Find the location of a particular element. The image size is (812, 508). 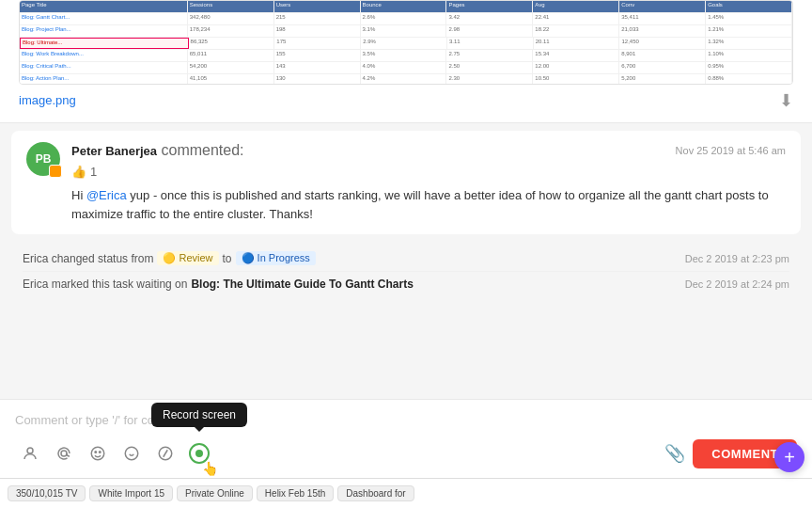

taskbar-item-3: Private Online is located at coordinates (214, 493).